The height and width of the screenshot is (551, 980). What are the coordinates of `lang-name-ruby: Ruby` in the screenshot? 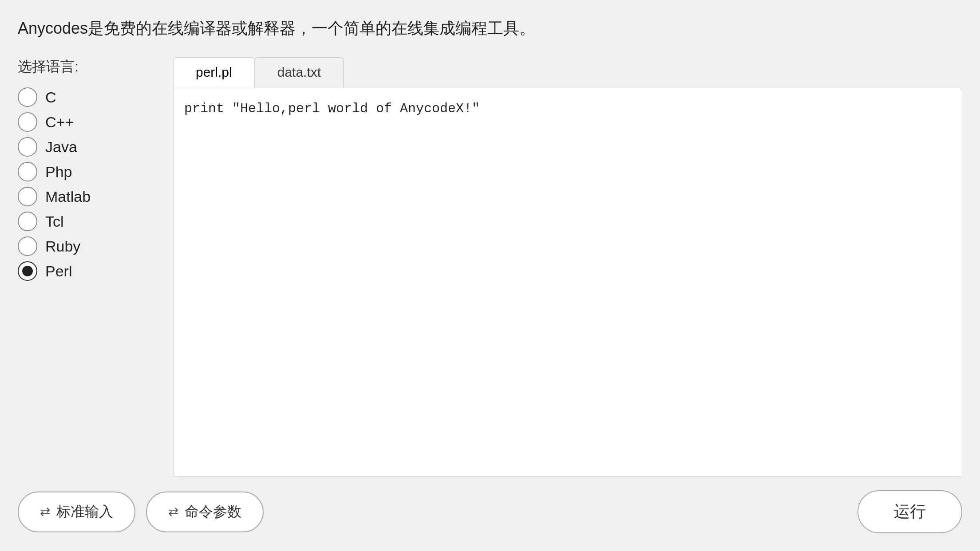 It's located at (63, 247).